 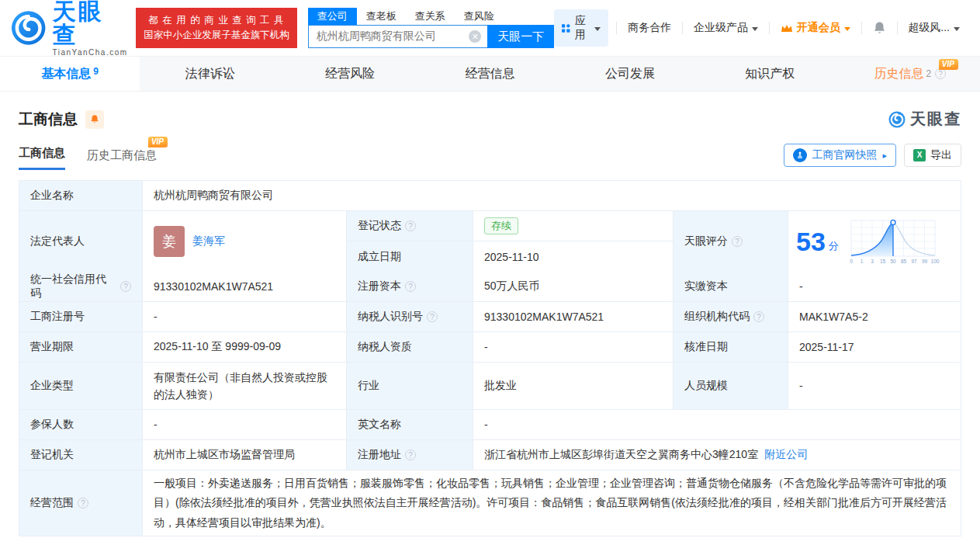 What do you see at coordinates (379, 226) in the screenshot?
I see `label-text: 登记状态` at bounding box center [379, 226].